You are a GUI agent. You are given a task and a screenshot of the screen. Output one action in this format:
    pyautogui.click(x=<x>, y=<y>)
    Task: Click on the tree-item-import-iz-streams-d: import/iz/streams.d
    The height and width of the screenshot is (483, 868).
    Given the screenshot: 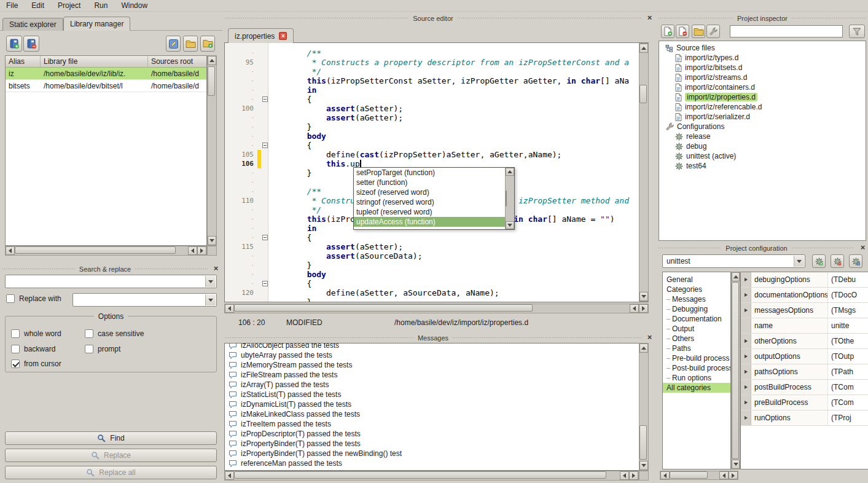 What is the action you would take?
    pyautogui.click(x=762, y=77)
    